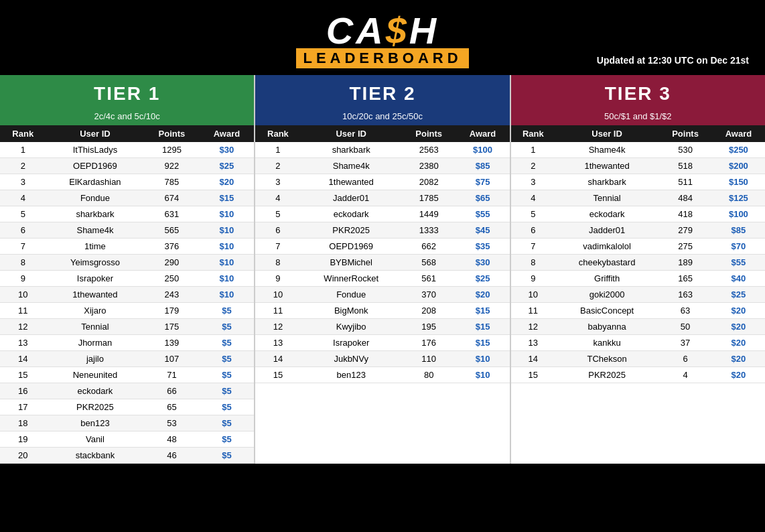 This screenshot has height=532, width=765. What do you see at coordinates (95, 263) in the screenshot?
I see `userid-cell: Yeimsgrosso` at bounding box center [95, 263].